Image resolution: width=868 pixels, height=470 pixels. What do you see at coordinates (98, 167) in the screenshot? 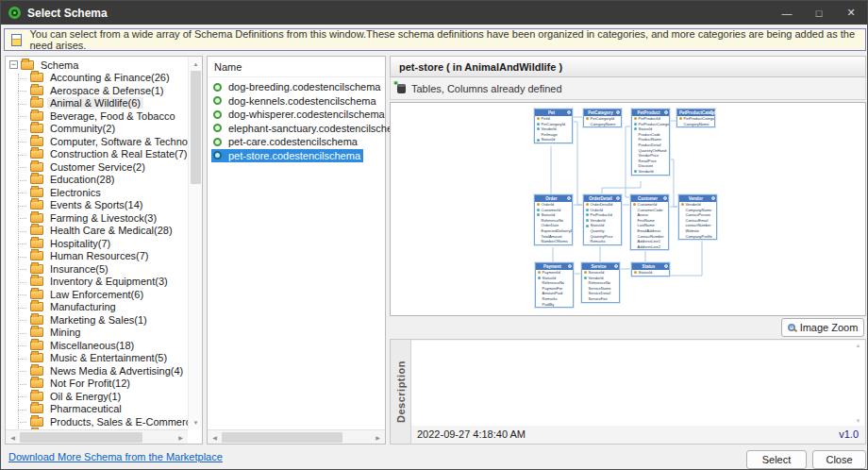
I see `tree-item: Customer Service(2)` at bounding box center [98, 167].